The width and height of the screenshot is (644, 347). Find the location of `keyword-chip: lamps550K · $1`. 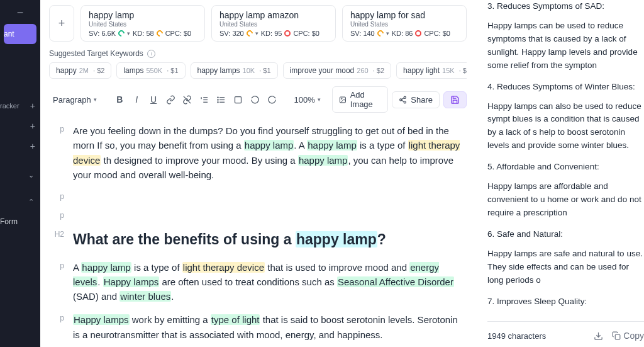

keyword-chip: lamps550K · $1 is located at coordinates (151, 71).